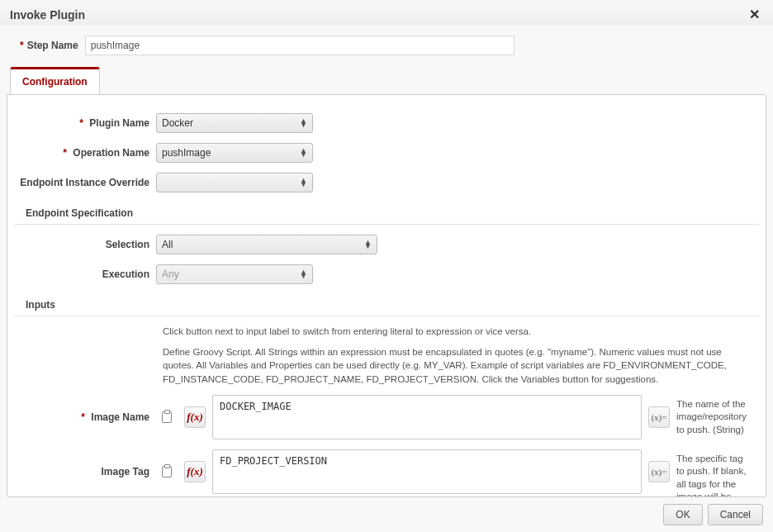 The height and width of the screenshot is (532, 773). I want to click on inputs-section-header: Inputs, so click(386, 304).